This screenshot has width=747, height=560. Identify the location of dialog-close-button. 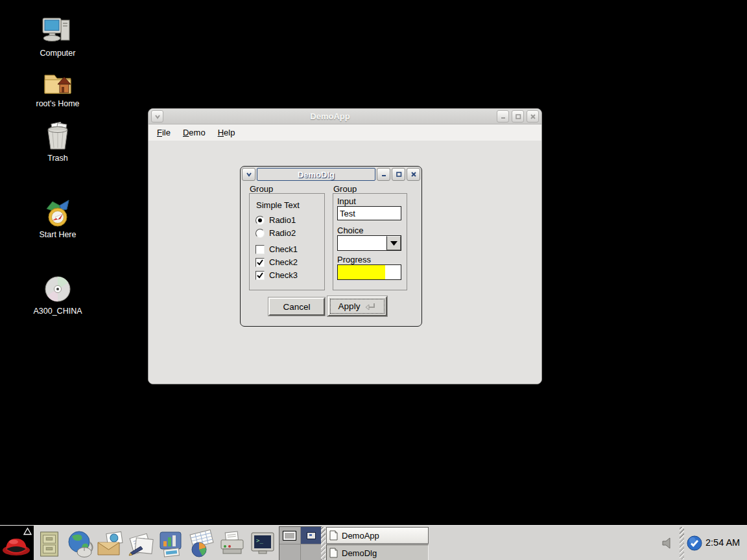
(414, 174).